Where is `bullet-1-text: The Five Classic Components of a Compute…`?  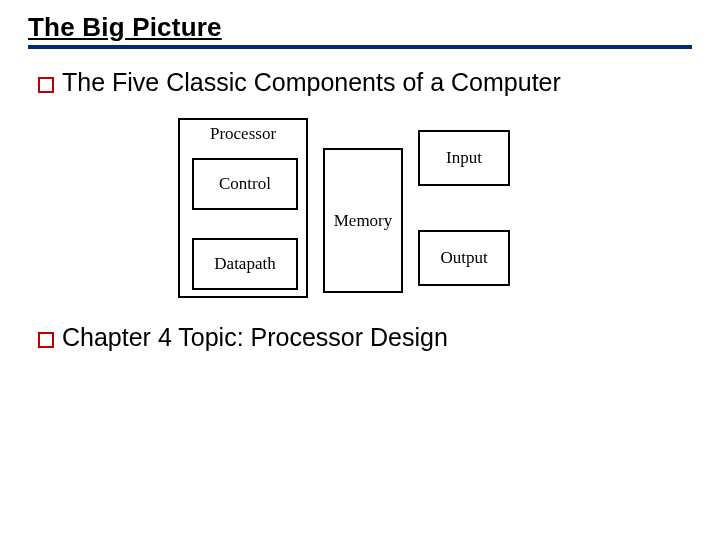 bullet-1-text: The Five Classic Components of a Compute… is located at coordinates (312, 82).